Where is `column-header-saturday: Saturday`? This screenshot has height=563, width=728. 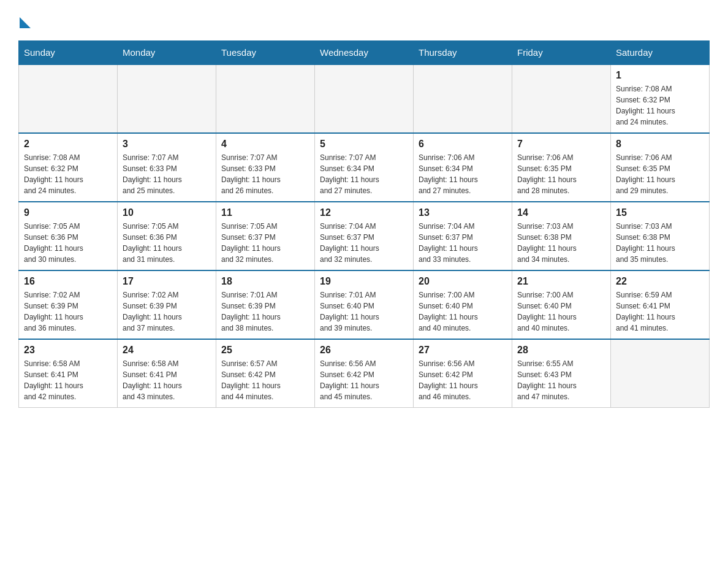 column-header-saturday: Saturday is located at coordinates (661, 53).